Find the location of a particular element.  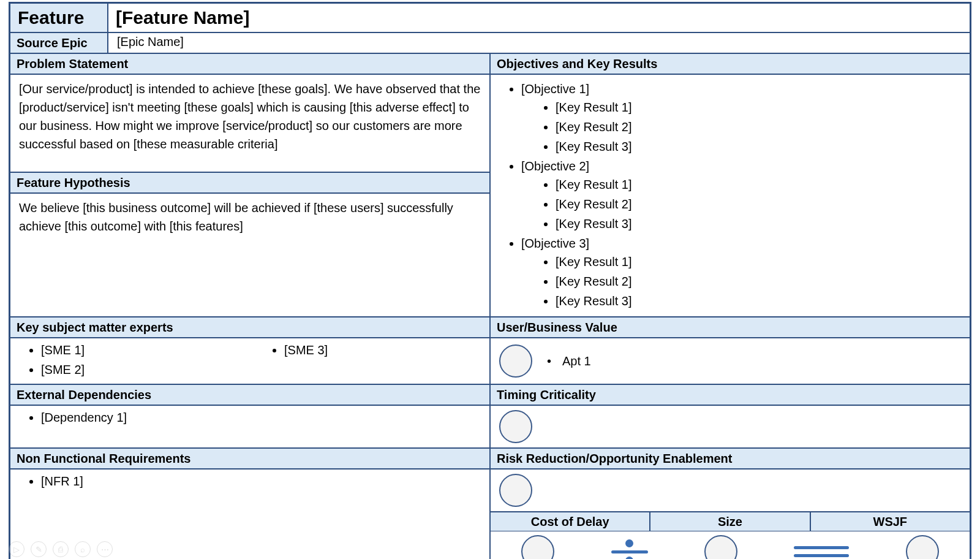

ext-deps-body: [Dependency 1] is located at coordinates (250, 427).